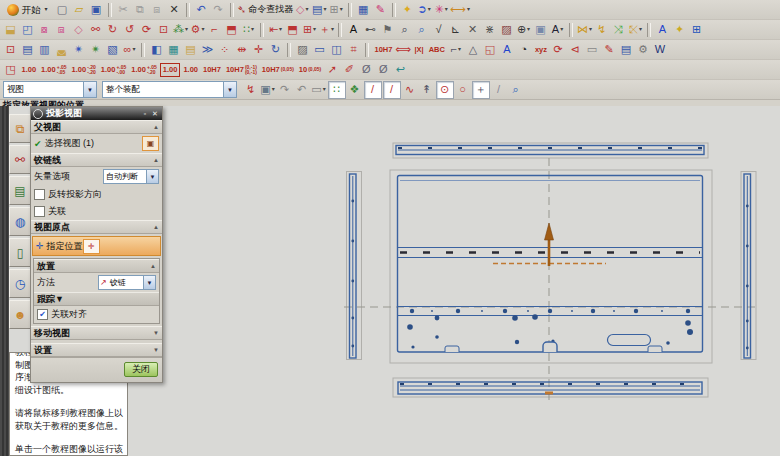  What do you see at coordinates (363, 10) in the screenshot?
I see `datum-table-icon: ▦` at bounding box center [363, 10].